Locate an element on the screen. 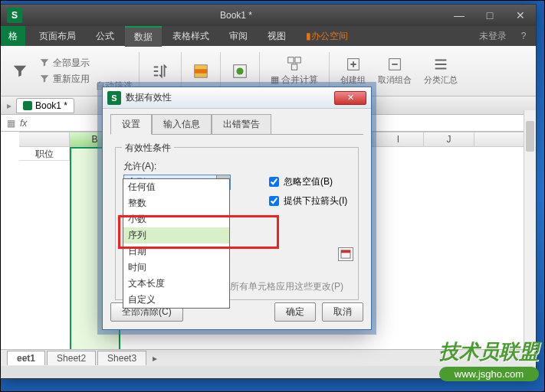 The width and height of the screenshot is (545, 392). menu-pagelayout: 页面布局 is located at coordinates (57, 37).